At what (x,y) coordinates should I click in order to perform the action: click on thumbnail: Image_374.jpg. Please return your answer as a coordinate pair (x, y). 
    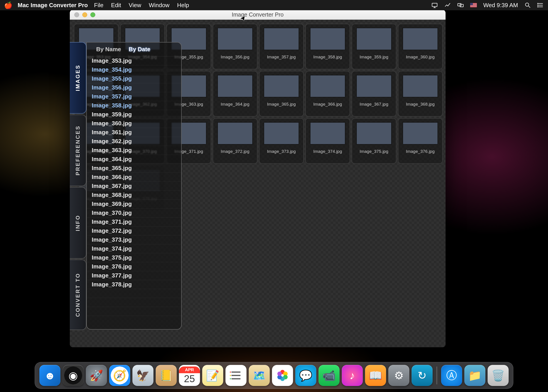
    Looking at the image, I should click on (328, 141).